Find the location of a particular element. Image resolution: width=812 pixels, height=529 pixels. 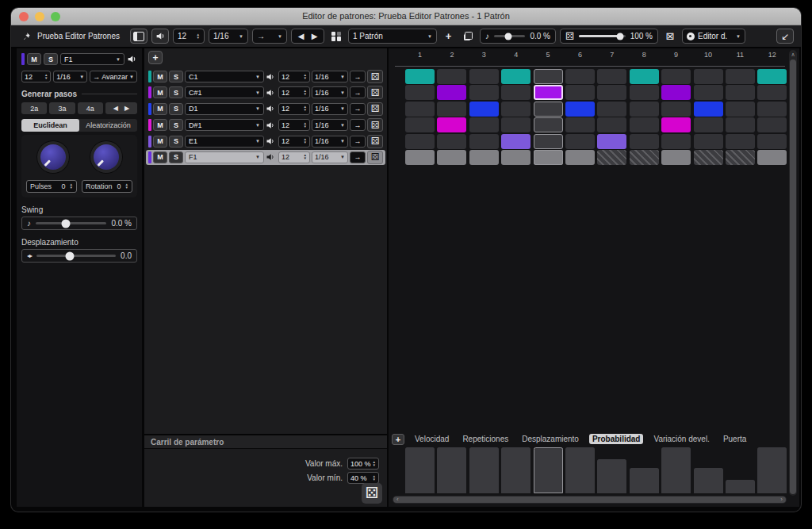

lane-tab-repeticiones: Repeticiones is located at coordinates (485, 439).